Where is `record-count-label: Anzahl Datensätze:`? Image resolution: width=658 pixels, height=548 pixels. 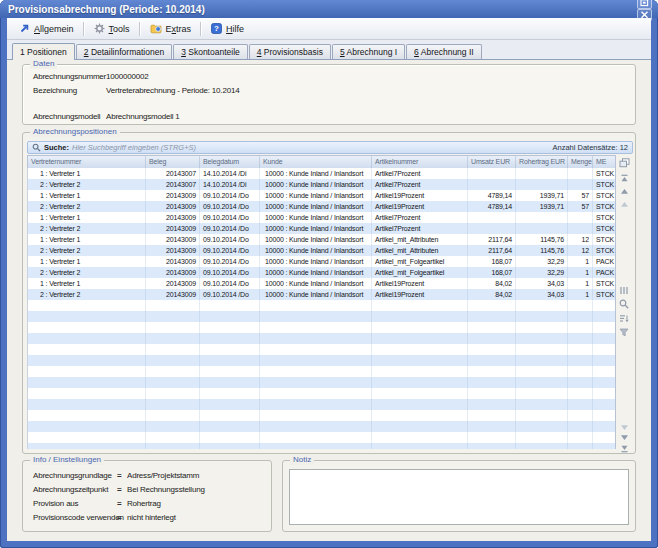
record-count-label: Anzahl Datensätze: is located at coordinates (586, 148).